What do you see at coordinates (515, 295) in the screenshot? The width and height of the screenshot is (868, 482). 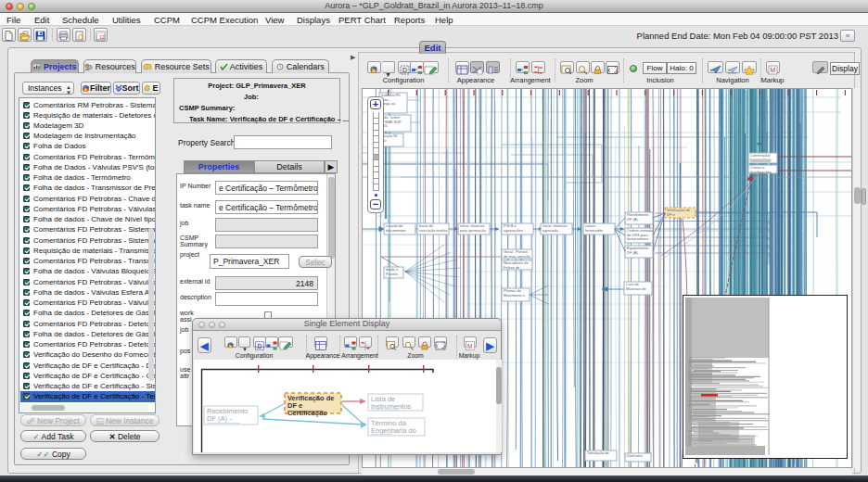 I see `svg-text: Movimento e` at bounding box center [515, 295].